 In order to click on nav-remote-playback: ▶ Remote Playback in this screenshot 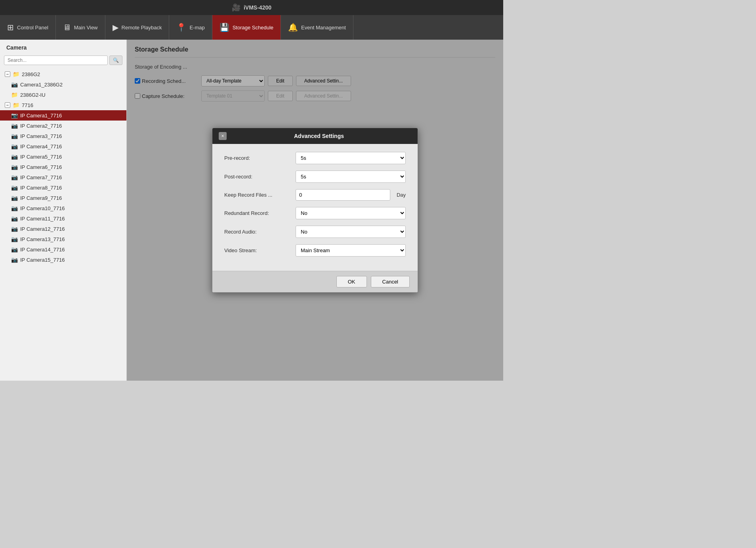, I will do `click(137, 27)`.